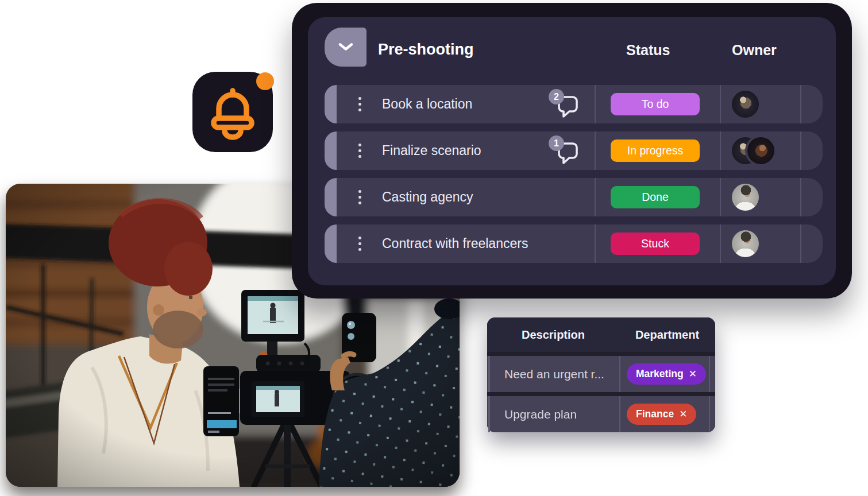 This screenshot has width=868, height=496. What do you see at coordinates (573, 150) in the screenshot?
I see `task-row: Finalize scenario 1 In progress` at bounding box center [573, 150].